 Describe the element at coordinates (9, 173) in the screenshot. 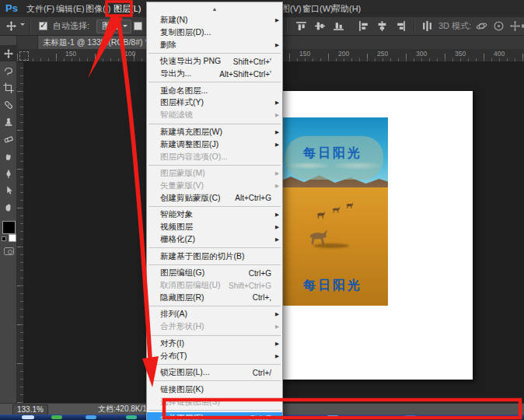

I see `pen-tool` at that location.